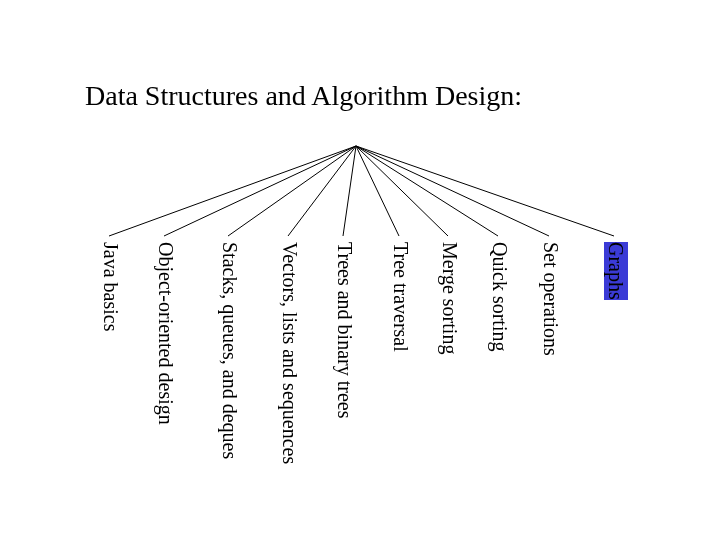 Image resolution: width=720 pixels, height=540 pixels. What do you see at coordinates (230, 350) in the screenshot?
I see `topic-item: Stacks, queues, and deques` at bounding box center [230, 350].